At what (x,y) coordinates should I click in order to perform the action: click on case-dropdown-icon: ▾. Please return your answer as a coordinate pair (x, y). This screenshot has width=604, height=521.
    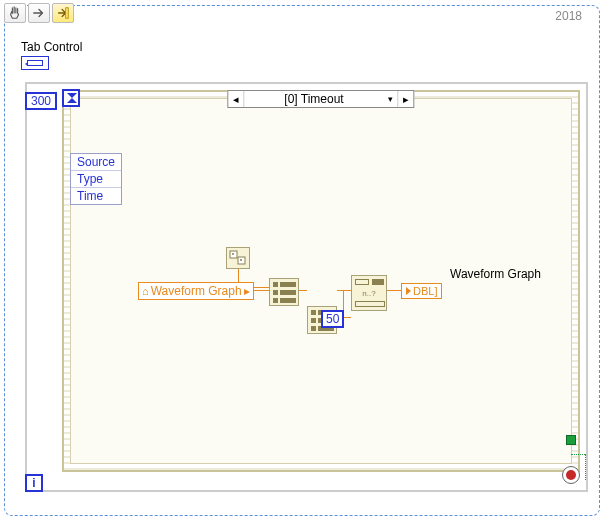
    Looking at the image, I should click on (391, 99).